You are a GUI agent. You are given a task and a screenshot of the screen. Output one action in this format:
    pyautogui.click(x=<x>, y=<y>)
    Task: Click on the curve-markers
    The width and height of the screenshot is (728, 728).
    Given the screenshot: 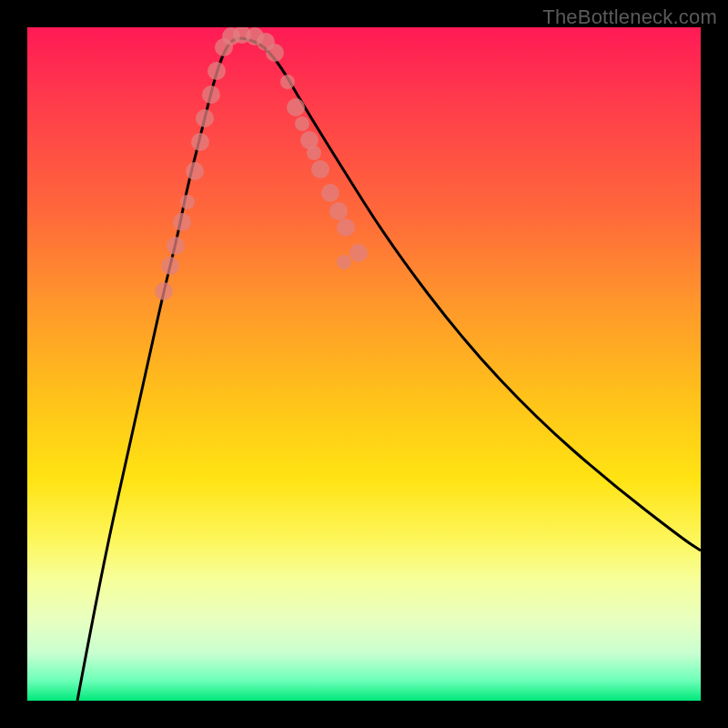 What is the action you would take?
    pyautogui.click(x=261, y=164)
    